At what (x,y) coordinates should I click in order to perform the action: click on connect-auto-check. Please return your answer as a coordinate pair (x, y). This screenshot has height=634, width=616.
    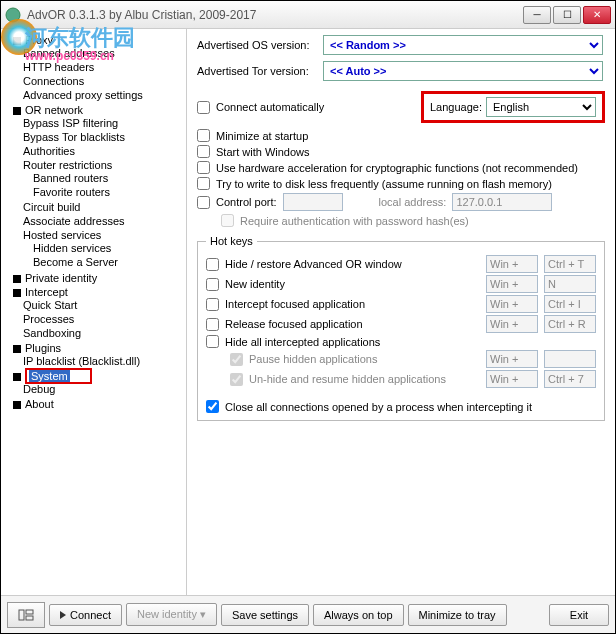
    Looking at the image, I should click on (204, 108).